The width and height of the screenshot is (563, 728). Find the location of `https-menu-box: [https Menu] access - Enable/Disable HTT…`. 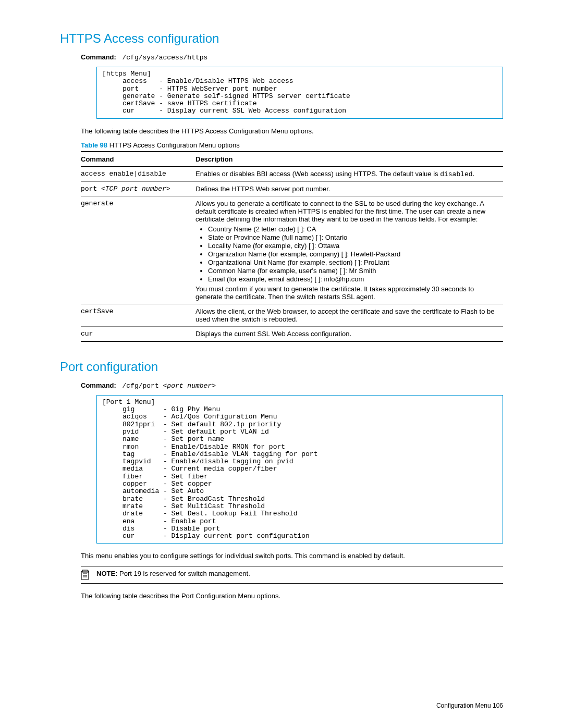

https-menu-box: [https Menu] access - Enable/Disable HTT… is located at coordinates (300, 93).